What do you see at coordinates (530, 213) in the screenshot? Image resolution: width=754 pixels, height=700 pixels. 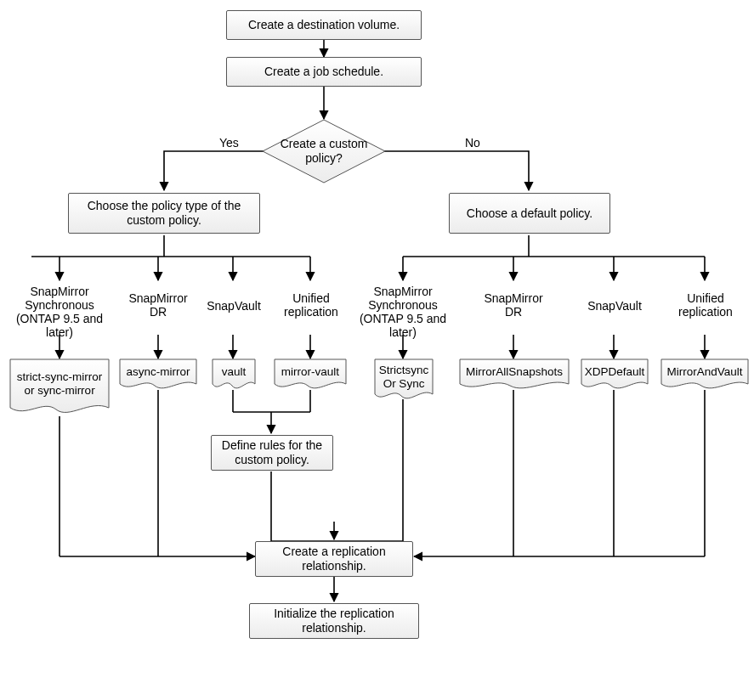 I see `step-choose-default-policy: Choose a default policy.` at bounding box center [530, 213].